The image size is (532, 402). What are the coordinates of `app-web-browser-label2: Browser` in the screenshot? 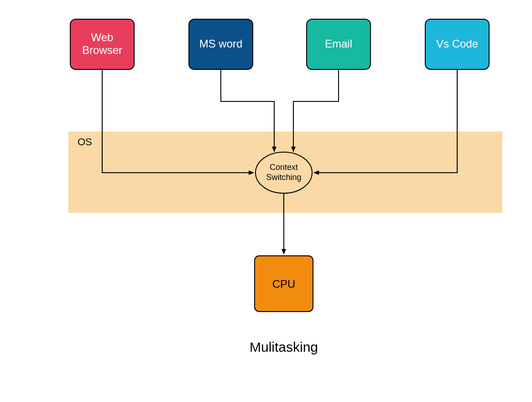 It's located at (102, 50).